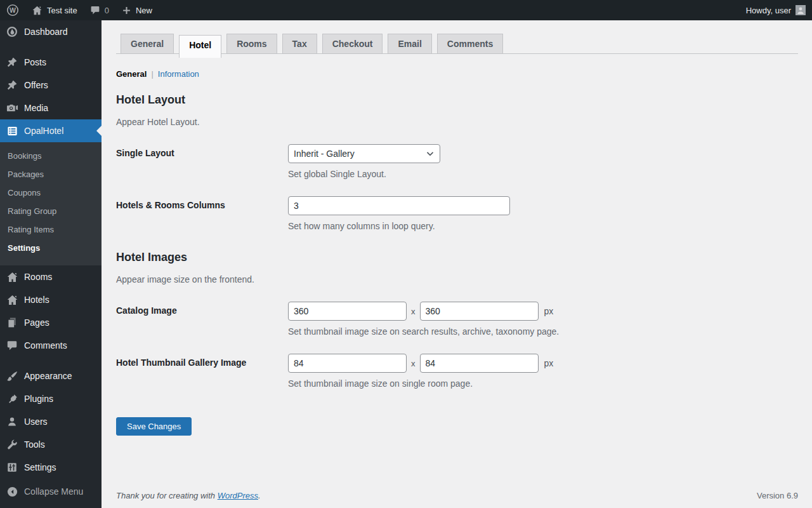  I want to click on tab-rooms: Rooms, so click(251, 43).